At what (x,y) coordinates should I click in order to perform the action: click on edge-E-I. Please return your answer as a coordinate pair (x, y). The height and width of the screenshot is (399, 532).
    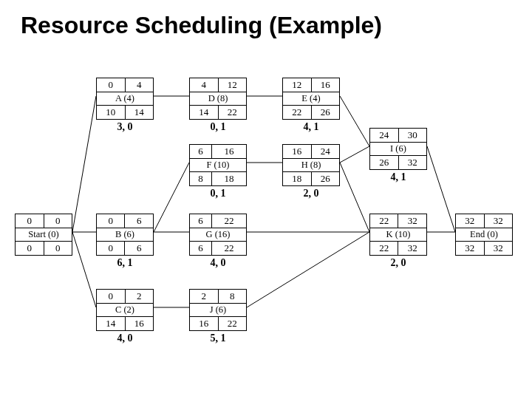
    Looking at the image, I should click on (355, 121).